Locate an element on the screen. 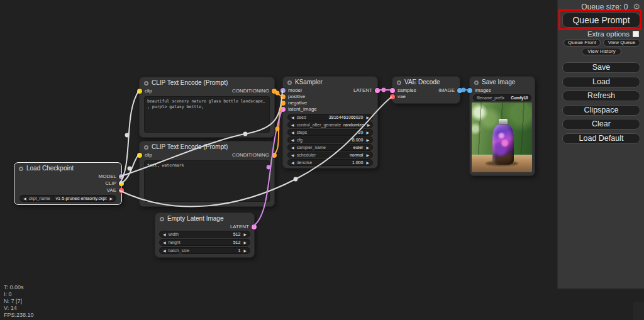 The height and width of the screenshot is (320, 644). settings-gear-icon: ⚙ is located at coordinates (636, 6).